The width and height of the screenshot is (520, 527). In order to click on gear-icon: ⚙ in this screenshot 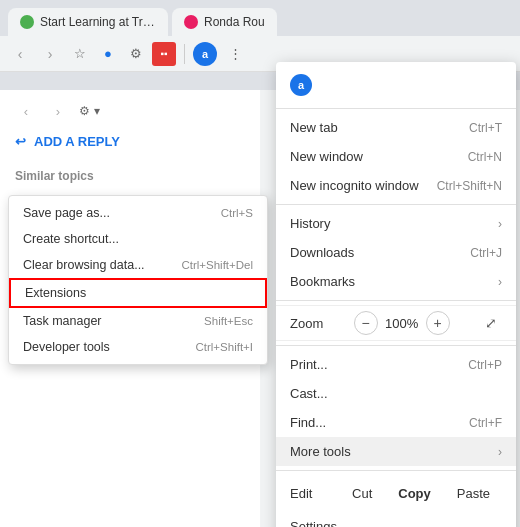, I will do `click(84, 111)`.